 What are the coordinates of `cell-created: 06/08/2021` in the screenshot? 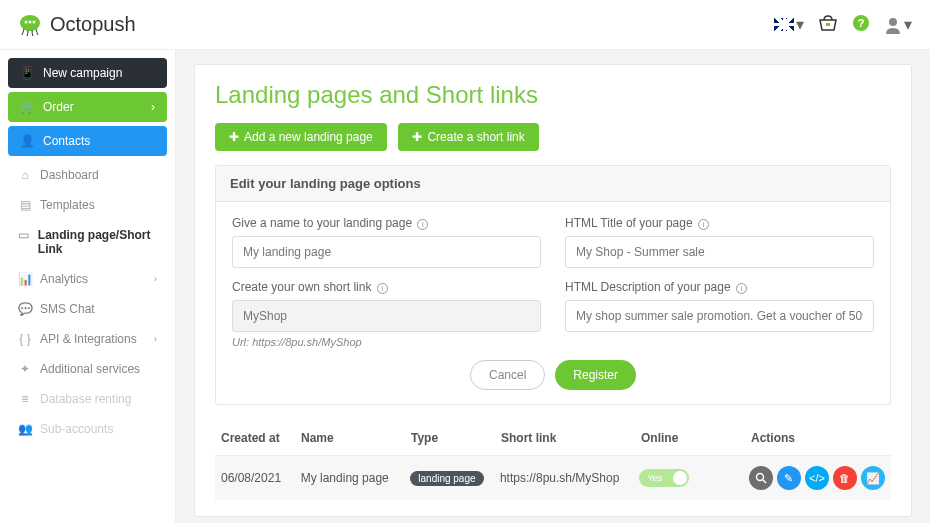 It's located at (261, 478).